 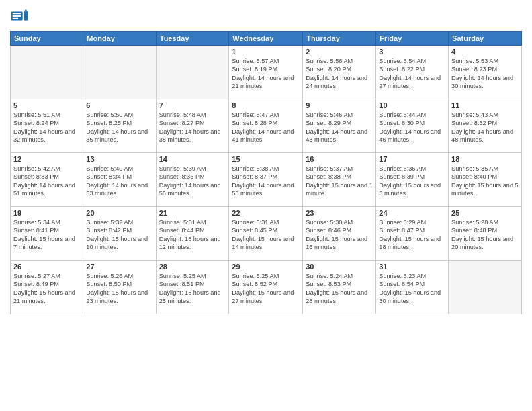 What do you see at coordinates (339, 181) in the screenshot?
I see `day-info: Sunrise: 5:37 AMSunset: 8:38 PMDaylight:…` at bounding box center [339, 181].